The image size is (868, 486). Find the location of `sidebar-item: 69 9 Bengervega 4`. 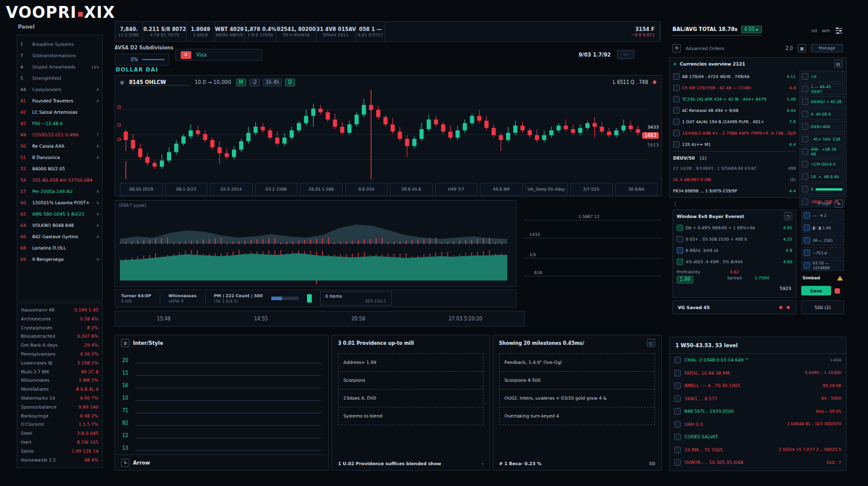

sidebar-item: 69 9 Bengervega 4 is located at coordinates (60, 260).